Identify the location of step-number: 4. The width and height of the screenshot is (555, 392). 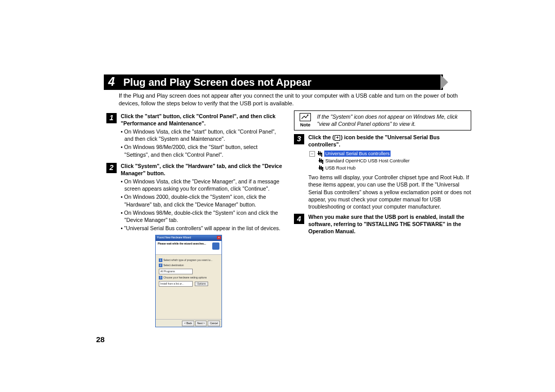
(299, 219).